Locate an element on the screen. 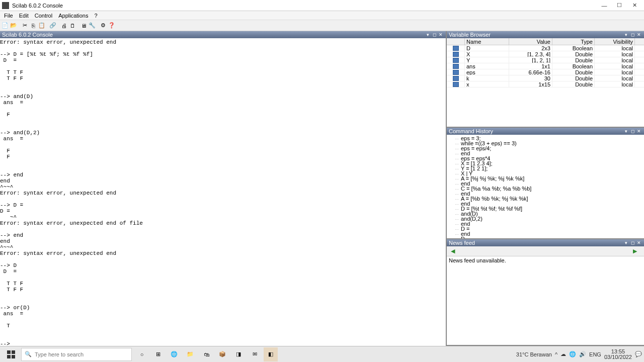  variable-row: Y[1, 2, 1]Doublelocal is located at coordinates (545, 60).